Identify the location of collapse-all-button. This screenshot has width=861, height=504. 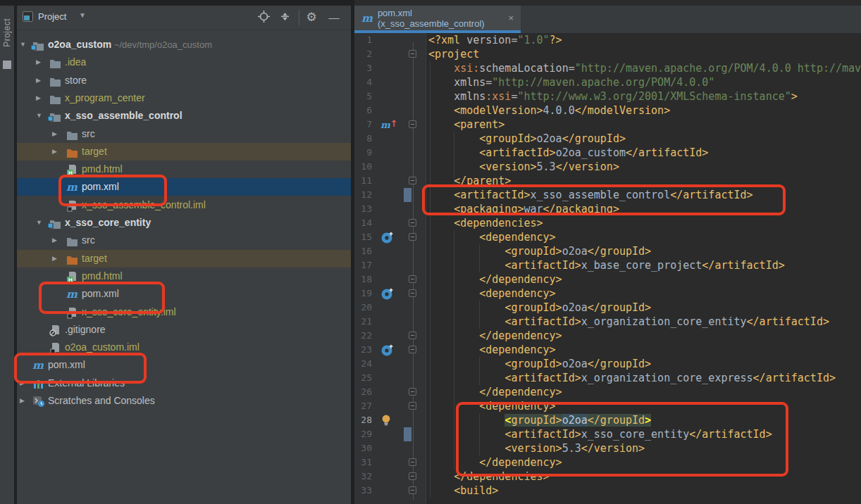
(285, 18).